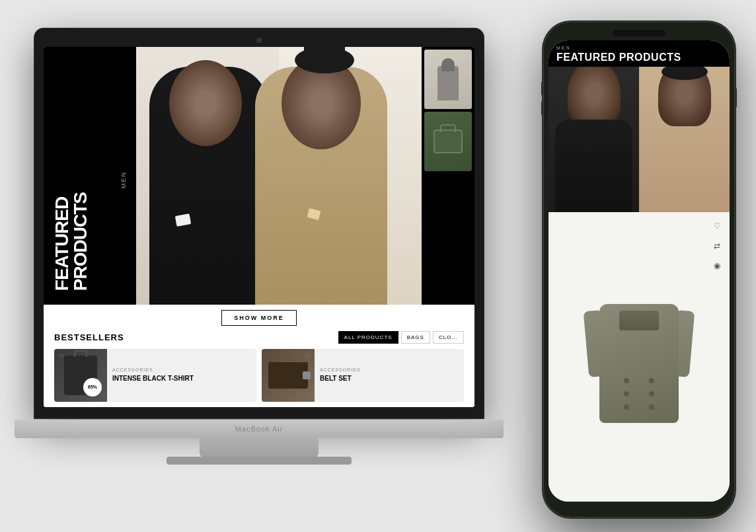 The width and height of the screenshot is (756, 532). What do you see at coordinates (153, 379) in the screenshot?
I see `product-name-1: INTENSE BLACK T-SHIRT` at bounding box center [153, 379].